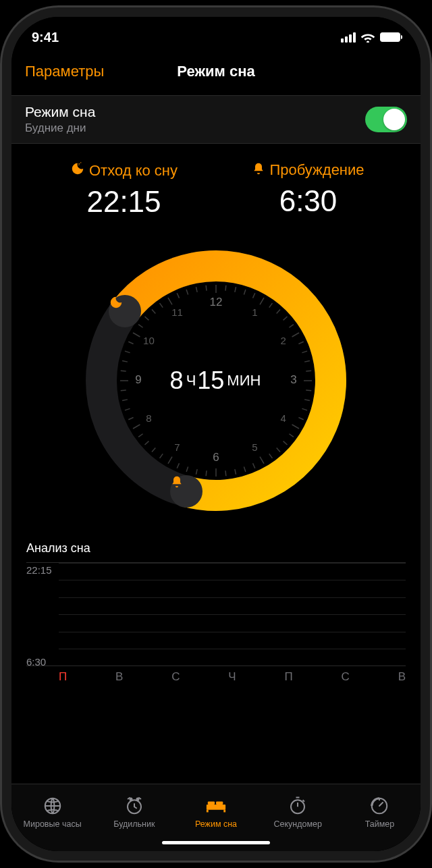  What do you see at coordinates (65, 72) in the screenshot?
I see `back-button: Параметры` at bounding box center [65, 72].